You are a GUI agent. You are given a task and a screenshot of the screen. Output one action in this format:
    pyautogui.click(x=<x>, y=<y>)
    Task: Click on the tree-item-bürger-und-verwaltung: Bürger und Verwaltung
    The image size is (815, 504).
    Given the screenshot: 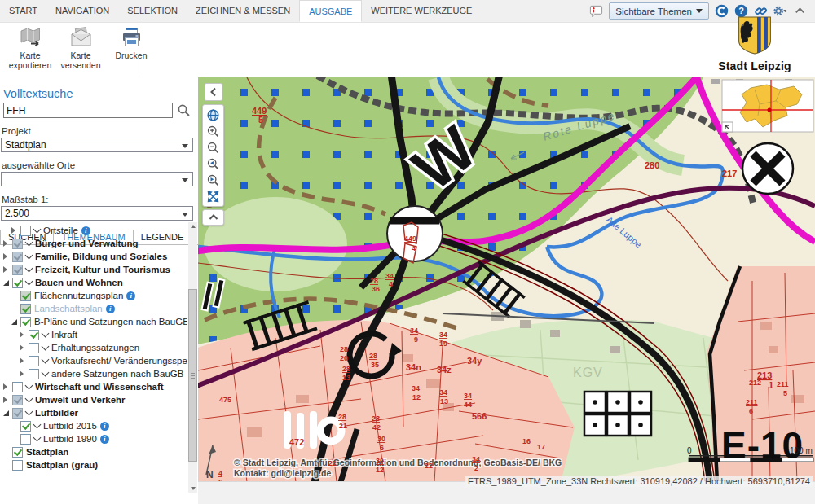 What is the action you would take?
    pyautogui.click(x=95, y=243)
    